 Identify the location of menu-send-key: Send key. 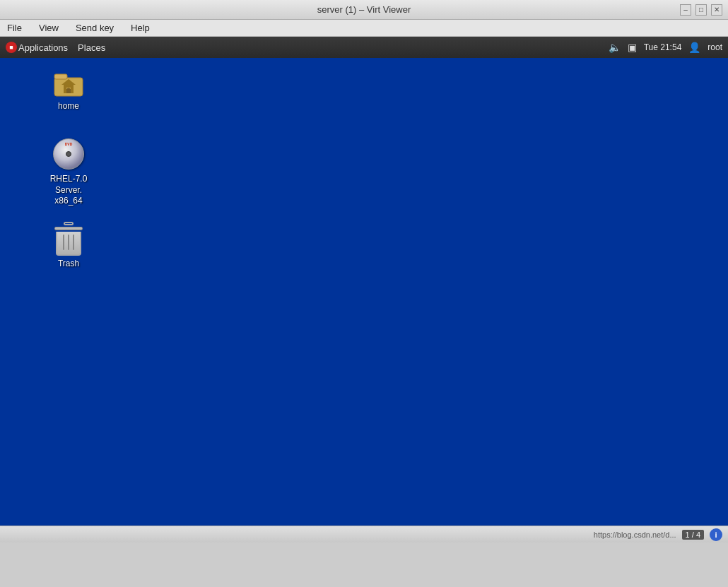
(95, 28).